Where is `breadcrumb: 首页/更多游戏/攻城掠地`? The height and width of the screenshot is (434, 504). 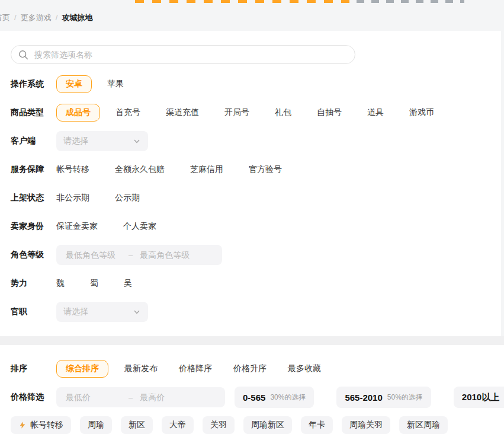 breadcrumb: 首页/更多游戏/攻城掠地 is located at coordinates (46, 18).